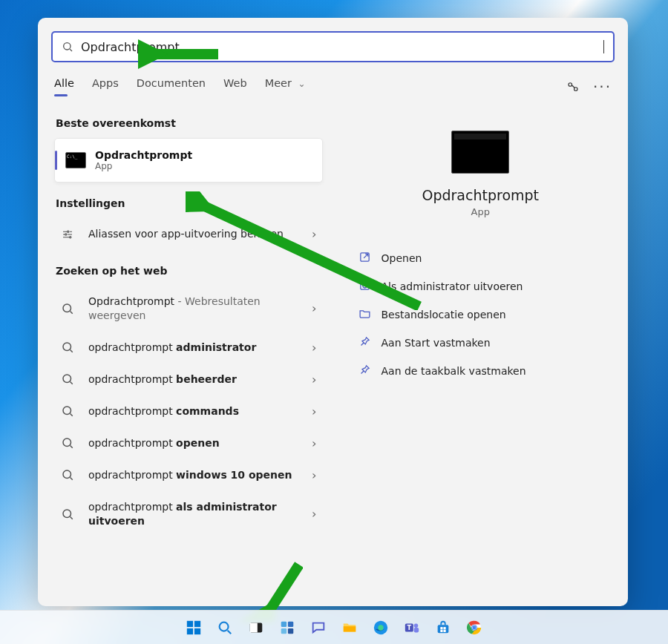 The image size is (668, 644). Describe the element at coordinates (492, 343) in the screenshot. I see `action-pin: Aan Start vastmaken` at that location.